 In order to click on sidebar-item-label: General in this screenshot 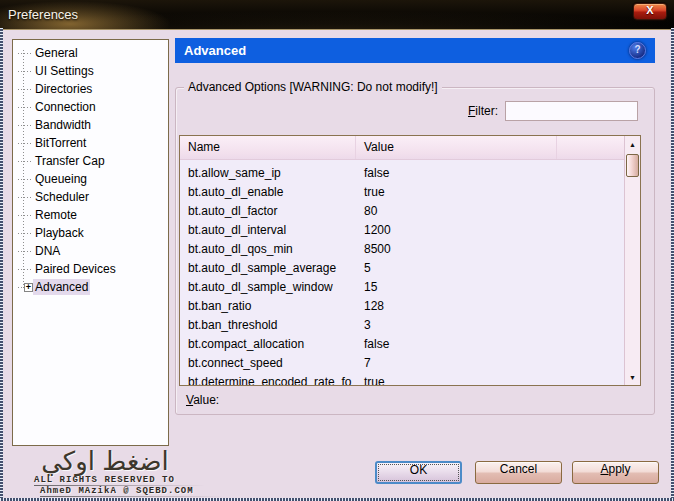, I will do `click(56, 53)`.